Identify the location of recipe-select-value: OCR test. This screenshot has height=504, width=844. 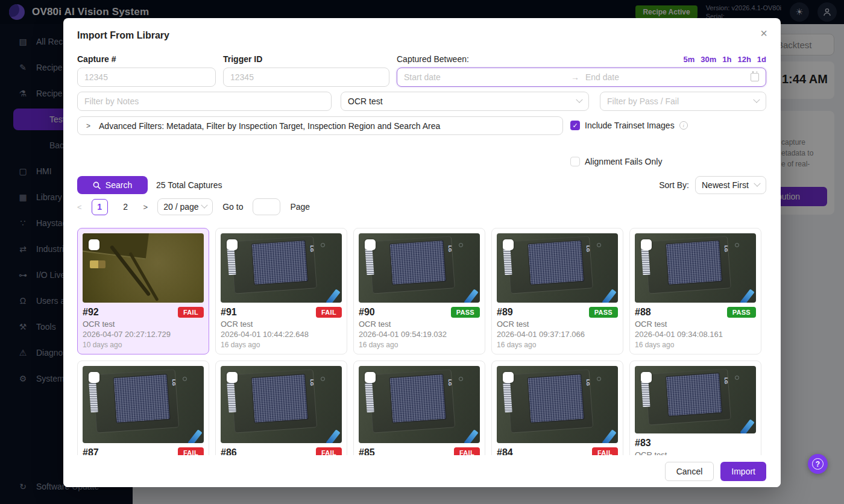
(365, 101).